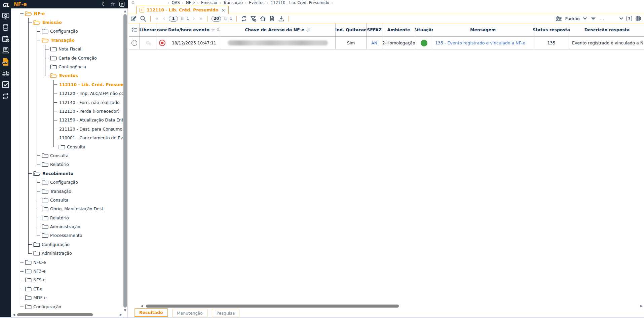 Image resolution: width=644 pixels, height=318 pixels. I want to click on tasks-check-icon, so click(5, 85).